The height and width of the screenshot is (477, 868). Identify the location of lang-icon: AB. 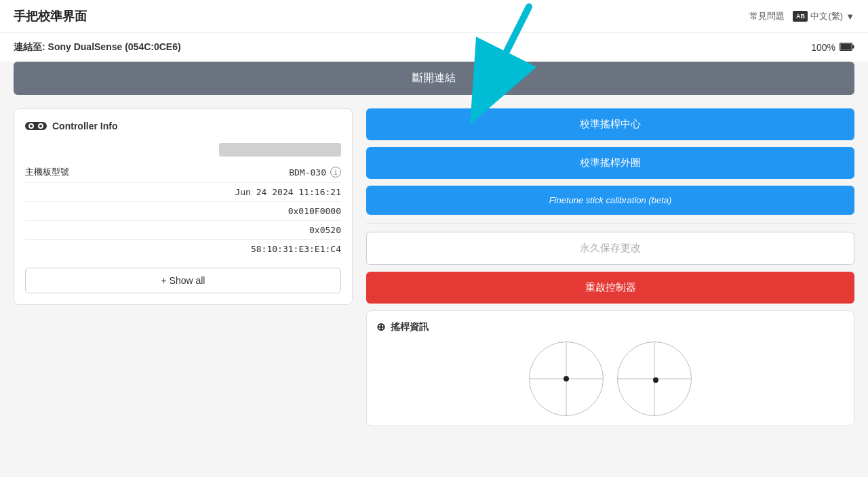
(800, 16).